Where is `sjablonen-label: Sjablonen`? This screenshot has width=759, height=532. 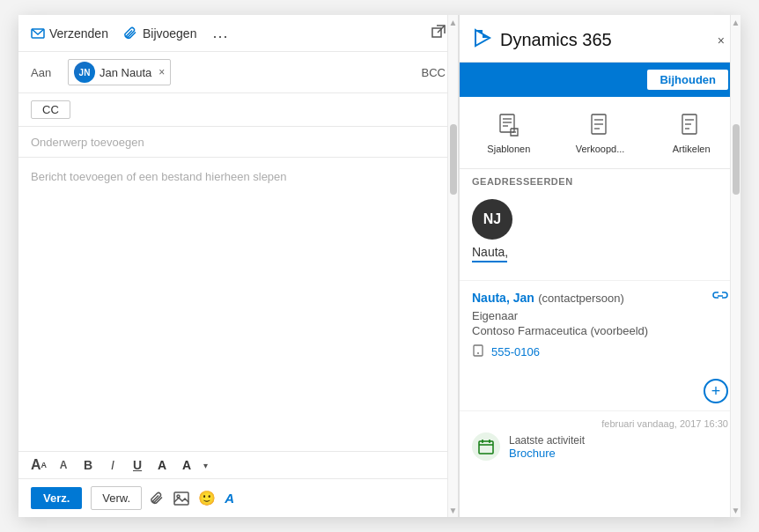
sjablonen-label: Sjablonen is located at coordinates (509, 149).